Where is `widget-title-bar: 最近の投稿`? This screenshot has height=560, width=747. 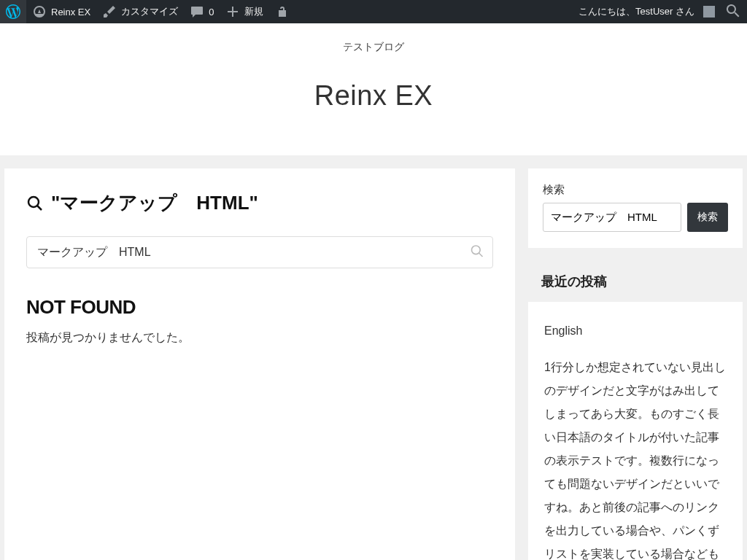
widget-title-bar: 最近の投稿 is located at coordinates (635, 281).